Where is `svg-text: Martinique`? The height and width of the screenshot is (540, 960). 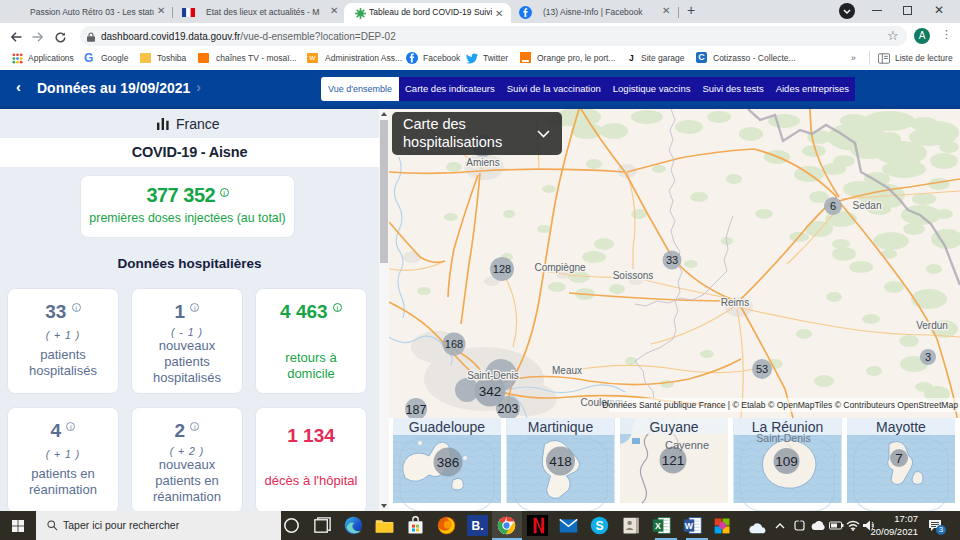
svg-text: Martinique is located at coordinates (561, 427).